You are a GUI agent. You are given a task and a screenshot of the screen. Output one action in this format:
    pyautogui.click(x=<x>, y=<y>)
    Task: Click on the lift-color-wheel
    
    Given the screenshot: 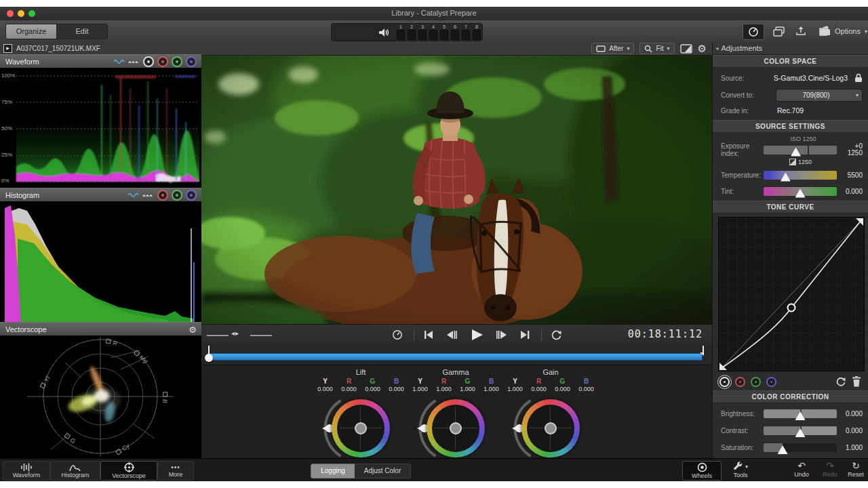 What is the action you would take?
    pyautogui.click(x=361, y=428)
    